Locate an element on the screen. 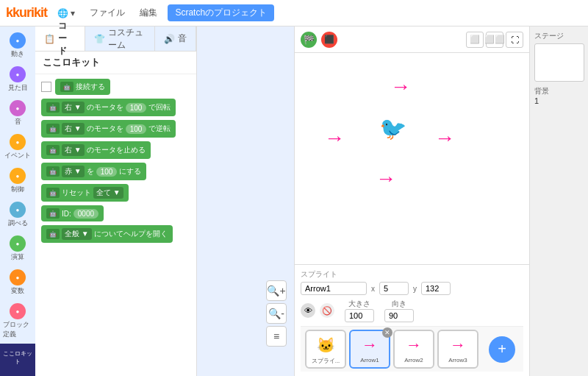 Image resolution: width=588 pixels, height=376 pixels. blocks-panel-header: ここロキット is located at coordinates (116, 63).